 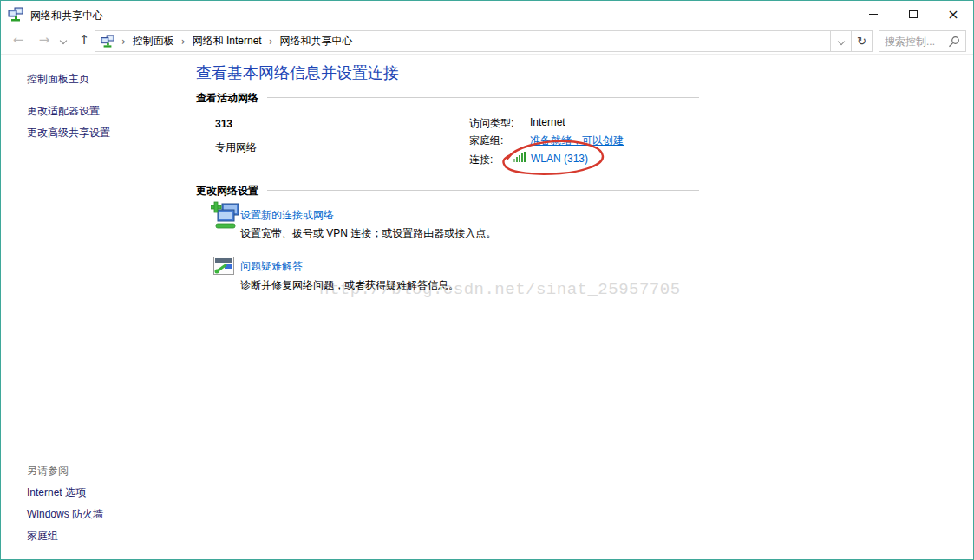 I want to click on troubleshoot-icon, so click(x=224, y=267).